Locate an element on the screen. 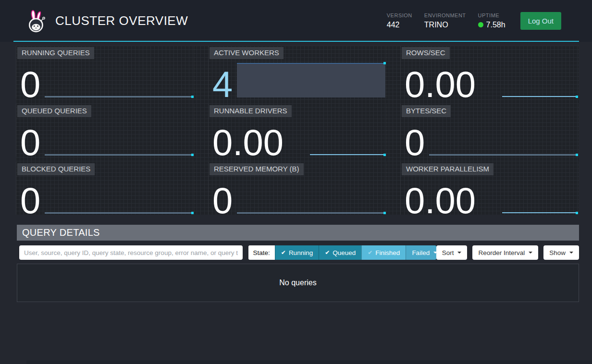 This screenshot has width=592, height=364. show-dropdown: Show is located at coordinates (561, 253).